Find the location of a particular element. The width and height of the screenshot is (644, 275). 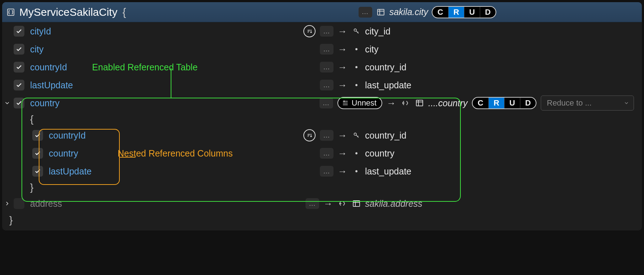

field-name: cityId is located at coordinates (41, 32).